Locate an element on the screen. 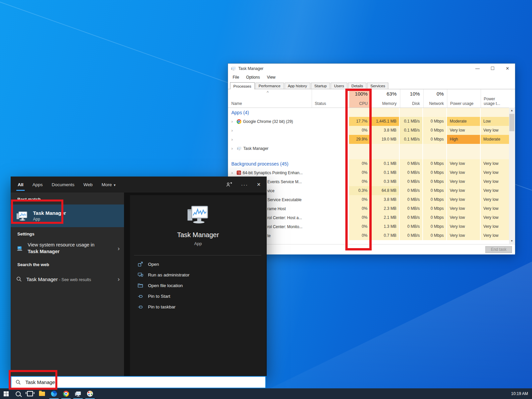 This screenshot has height=399, width=532. process-row: te0%0.7 MB0 MB/s0 MbpsVery lowVery low is located at coordinates (369, 236).